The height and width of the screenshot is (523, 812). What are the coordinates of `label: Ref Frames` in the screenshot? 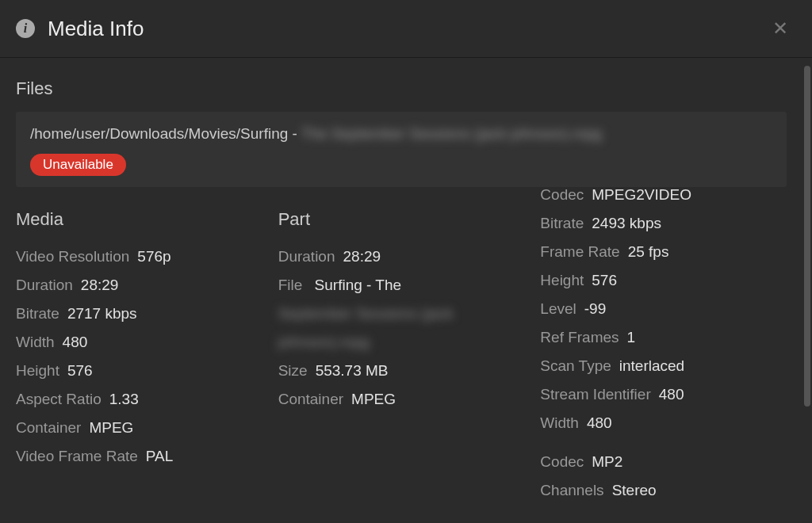 It's located at (579, 338).